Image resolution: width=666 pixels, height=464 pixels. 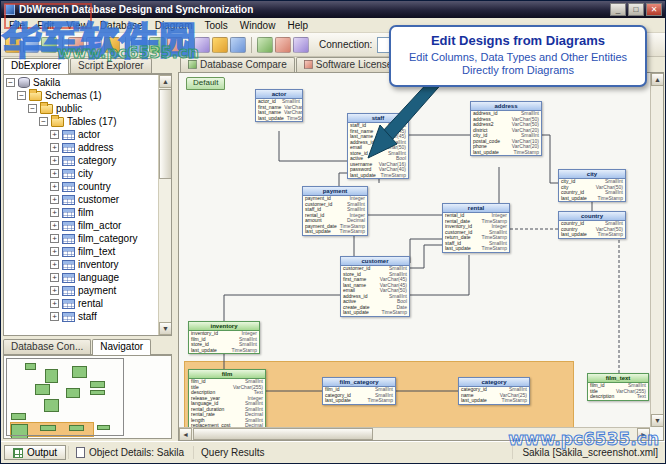 What do you see at coordinates (414, 434) in the screenshot?
I see `canvas-hscrollbar: ◄ ►` at bounding box center [414, 434].